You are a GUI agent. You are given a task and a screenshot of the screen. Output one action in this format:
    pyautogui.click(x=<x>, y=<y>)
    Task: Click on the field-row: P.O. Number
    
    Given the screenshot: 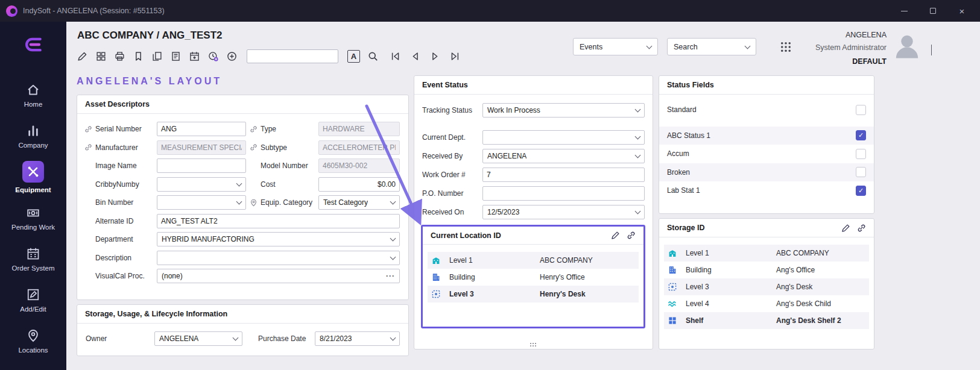 What is the action you would take?
    pyautogui.click(x=533, y=193)
    